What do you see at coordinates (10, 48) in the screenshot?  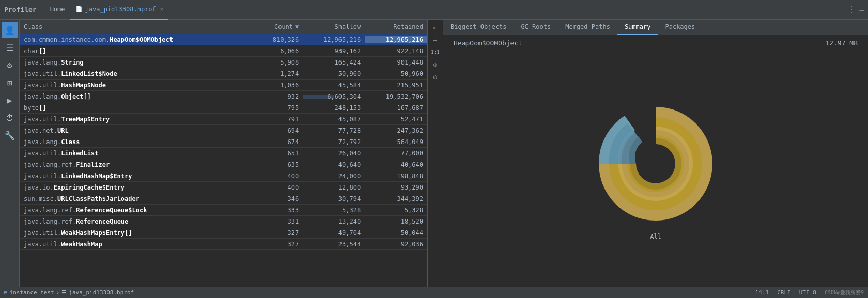 I see `sidebar-icon-table: ☰` at bounding box center [10, 48].